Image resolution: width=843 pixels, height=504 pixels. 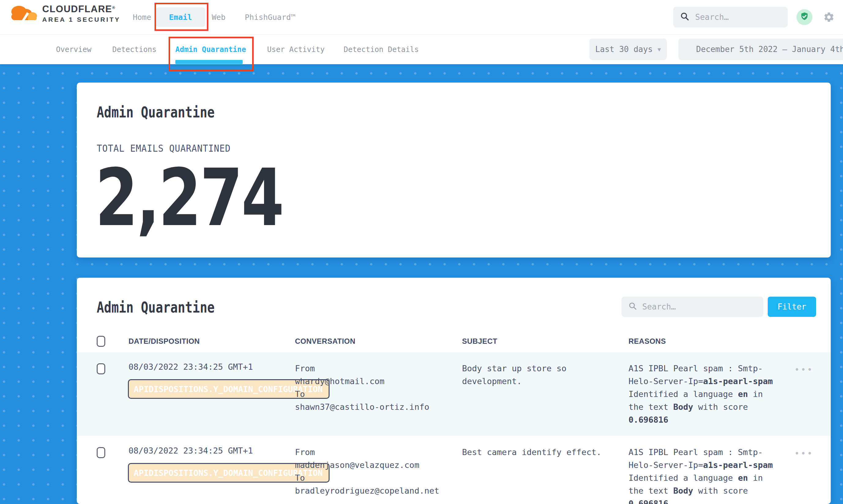 I want to click on protection-status-badge, so click(x=805, y=17).